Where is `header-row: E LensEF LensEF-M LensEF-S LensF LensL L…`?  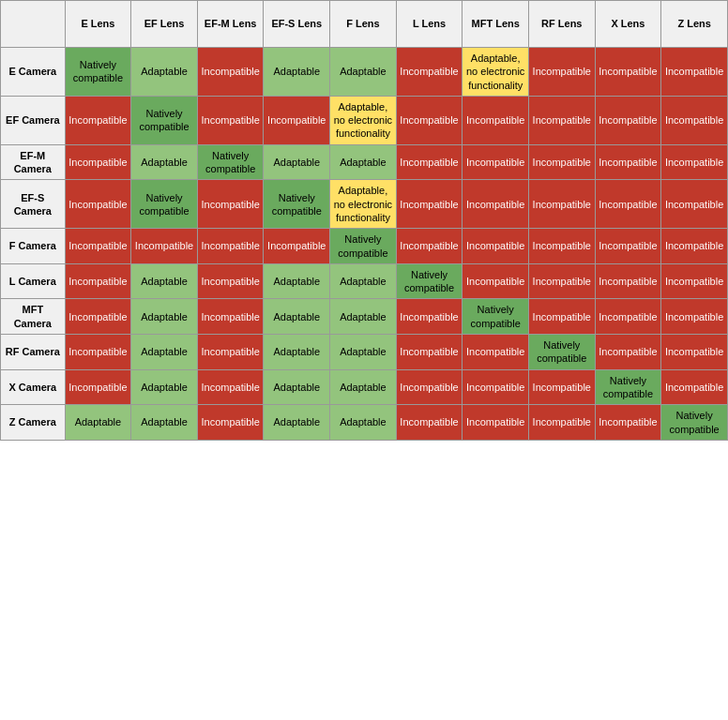 header-row: E LensEF LensEF-M LensEF-S LensF LensL L… is located at coordinates (364, 24).